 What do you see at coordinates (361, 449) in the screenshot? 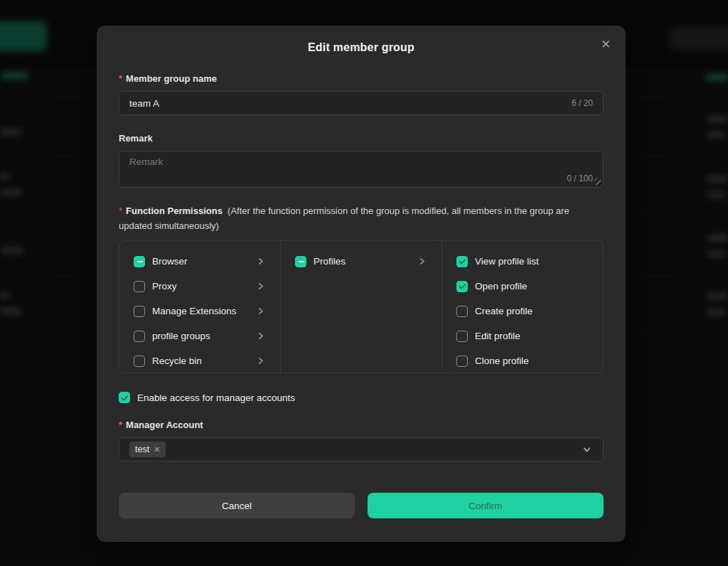
I see `manager-account-select: test ✕` at bounding box center [361, 449].